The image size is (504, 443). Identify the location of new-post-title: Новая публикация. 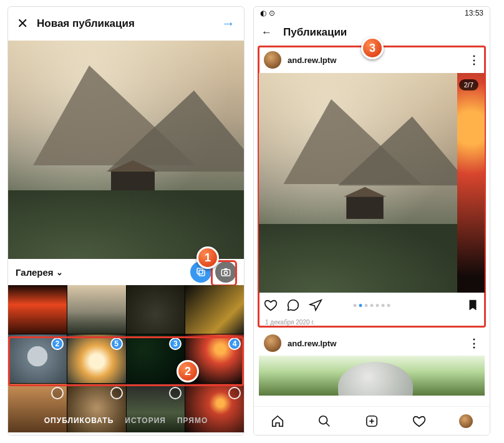
(125, 24).